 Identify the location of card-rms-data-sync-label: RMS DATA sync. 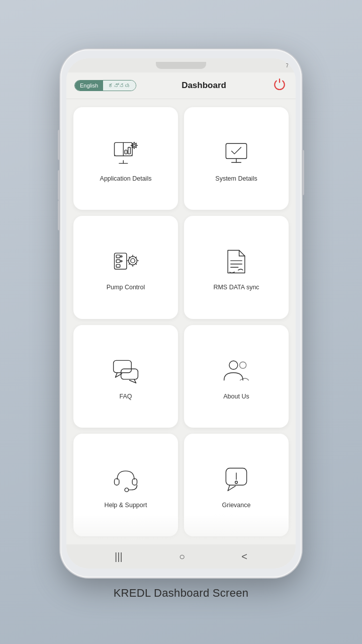
(236, 287).